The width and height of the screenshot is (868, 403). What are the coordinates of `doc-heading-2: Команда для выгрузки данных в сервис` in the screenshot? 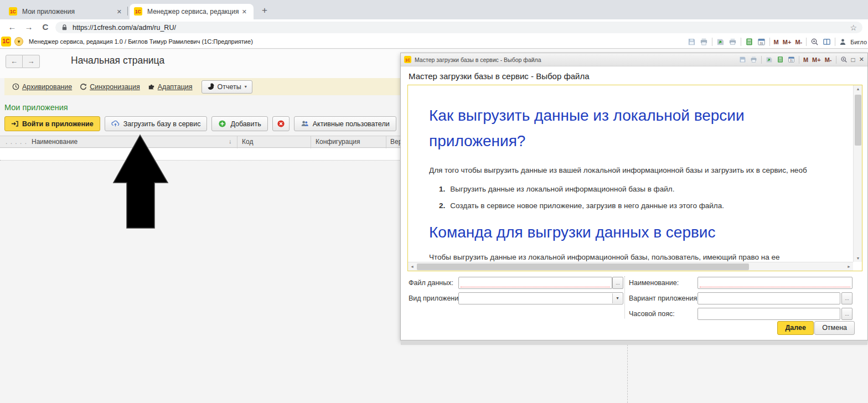 It's located at (639, 232).